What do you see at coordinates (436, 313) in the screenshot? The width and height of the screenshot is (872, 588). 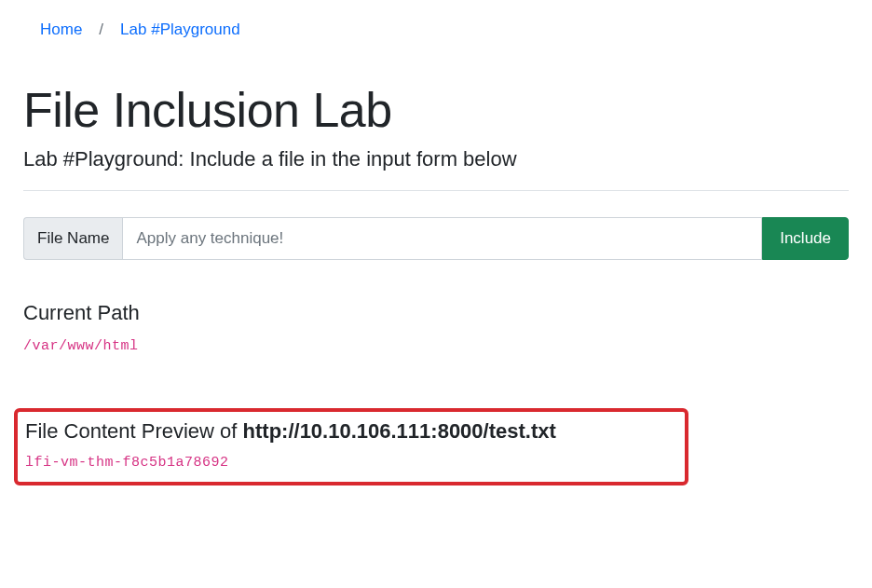 I see `current-path-heading: Current Path` at bounding box center [436, 313].